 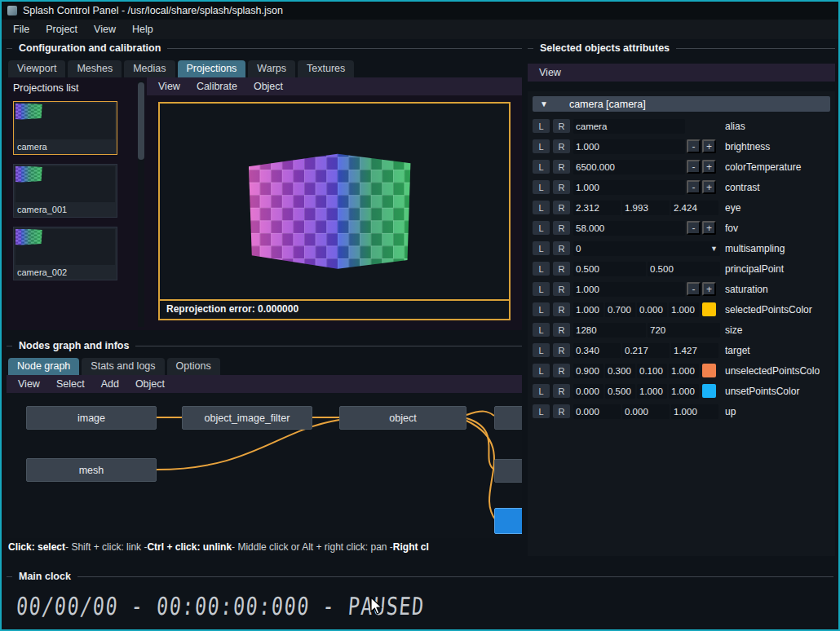 What do you see at coordinates (150, 384) in the screenshot?
I see `nodes-menu-object: Object` at bounding box center [150, 384].